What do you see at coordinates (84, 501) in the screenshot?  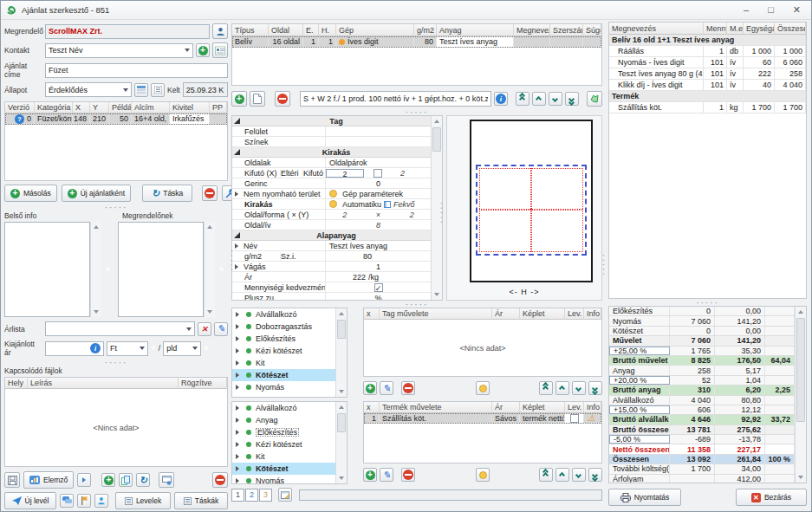 I see `flag-button` at bounding box center [84, 501].